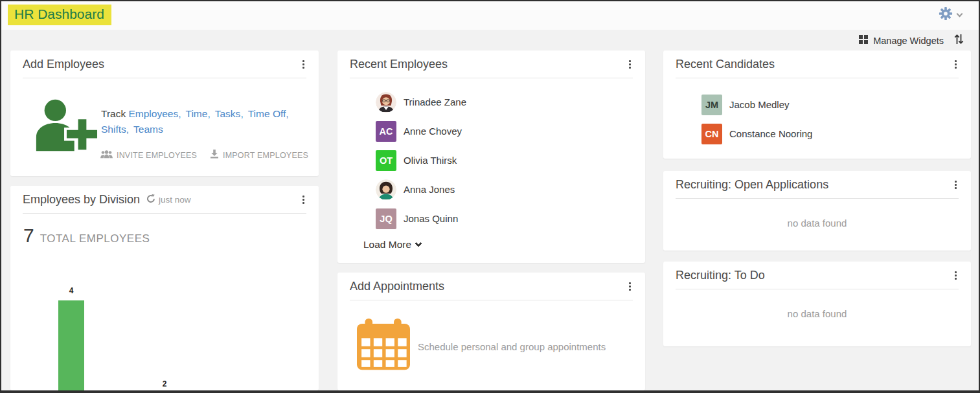 The width and height of the screenshot is (980, 393). Describe the element at coordinates (491, 189) in the screenshot. I see `employee-row: Anna Jones` at that location.